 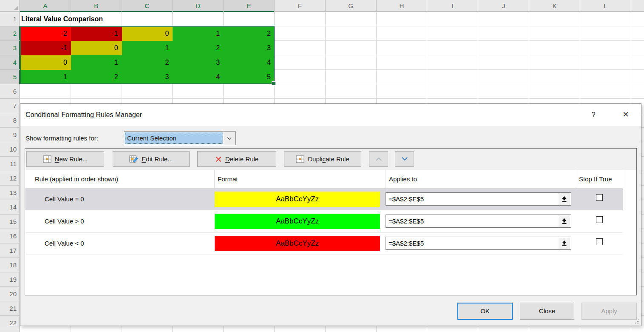 What do you see at coordinates (10, 280) in the screenshot?
I see `row-header-19: 19` at bounding box center [10, 280].